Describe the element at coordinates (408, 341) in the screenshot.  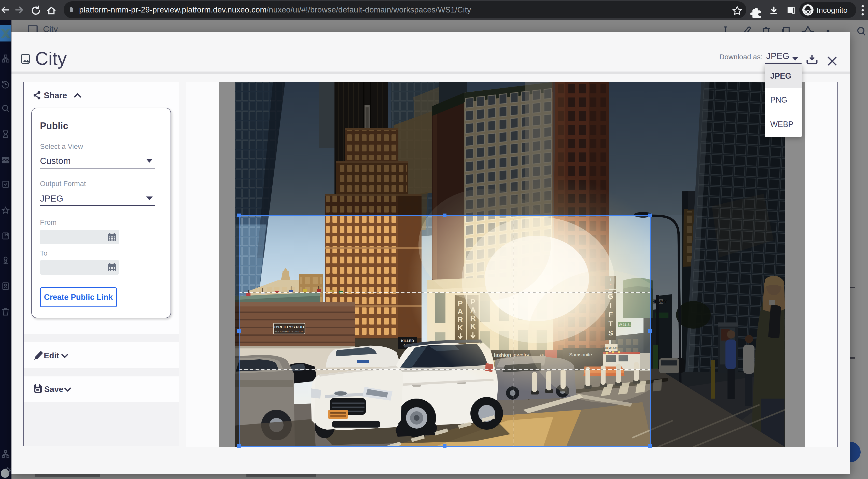
I see `svg-text: KILLED` at that location.